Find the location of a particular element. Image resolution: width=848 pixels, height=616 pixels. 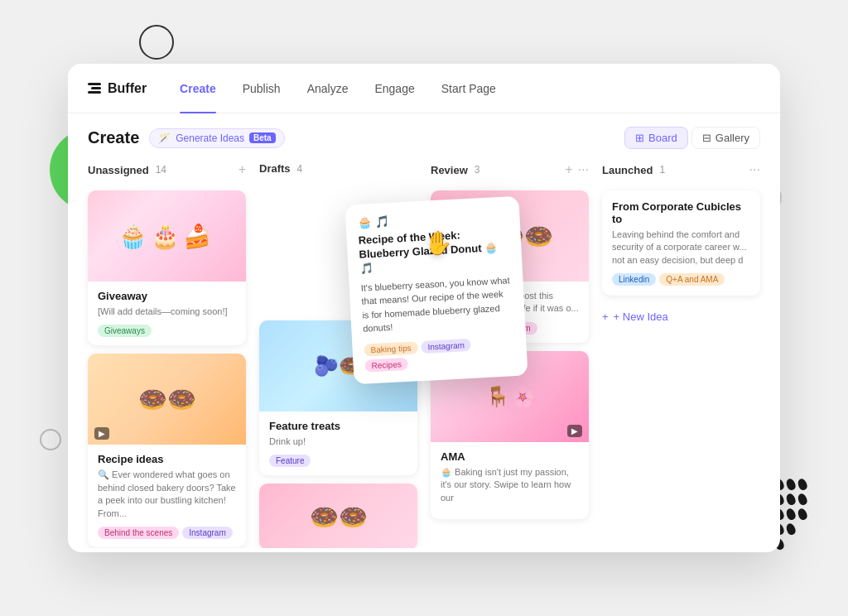

column-actions-unassigned: + is located at coordinates (242, 170).